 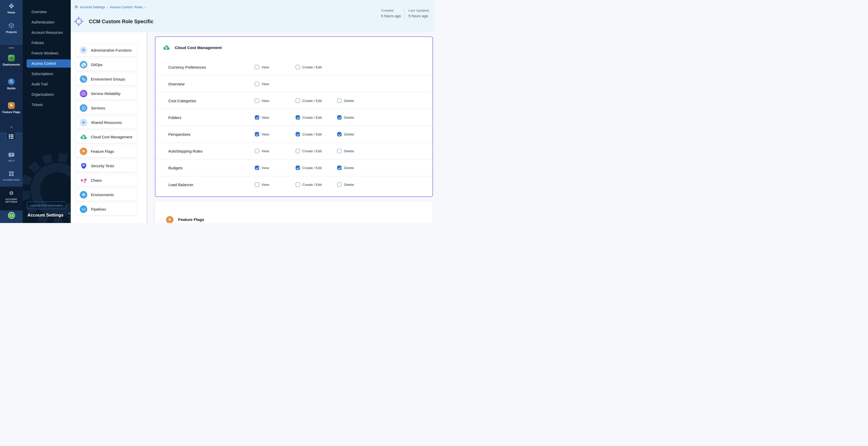 I want to click on avatar: CJ, so click(x=11, y=216).